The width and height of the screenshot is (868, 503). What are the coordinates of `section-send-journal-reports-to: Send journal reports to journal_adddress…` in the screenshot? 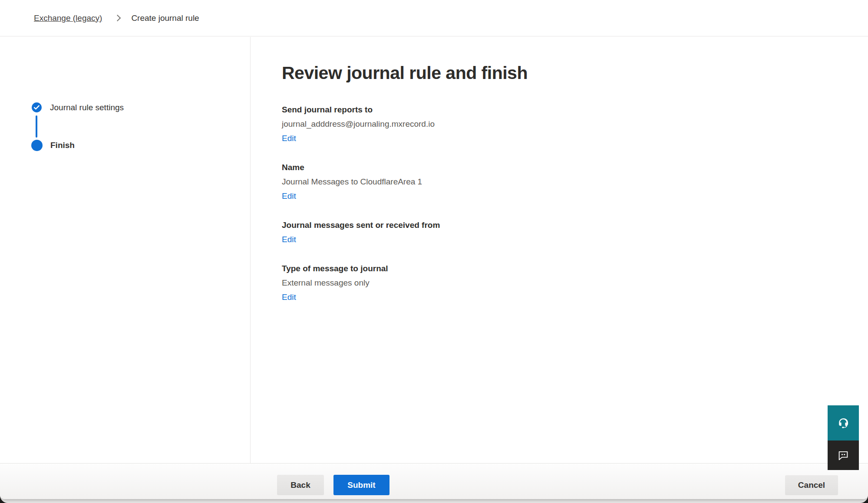 It's located at (542, 124).